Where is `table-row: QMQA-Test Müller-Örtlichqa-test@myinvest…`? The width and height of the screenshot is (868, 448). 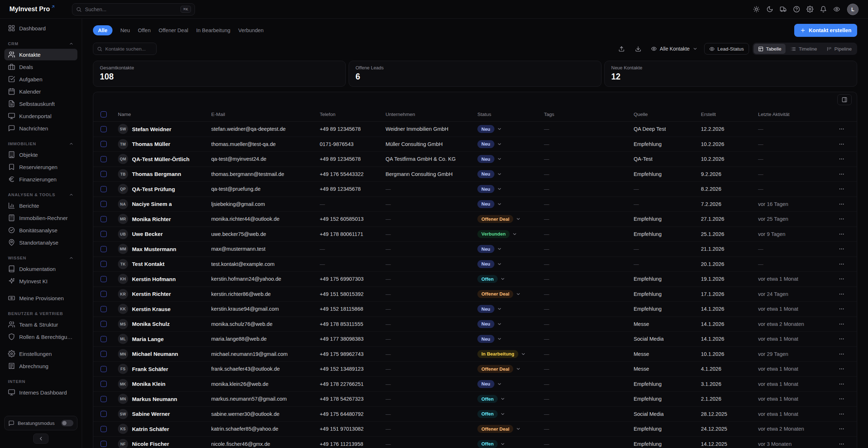 table-row: QMQA-Test Müller-Örtlichqa-test@myinvest… is located at coordinates (475, 159).